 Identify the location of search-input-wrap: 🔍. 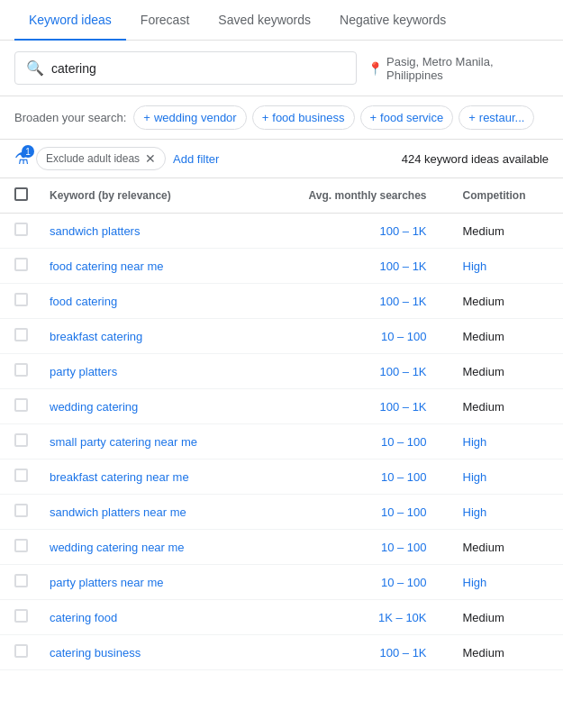
(186, 68).